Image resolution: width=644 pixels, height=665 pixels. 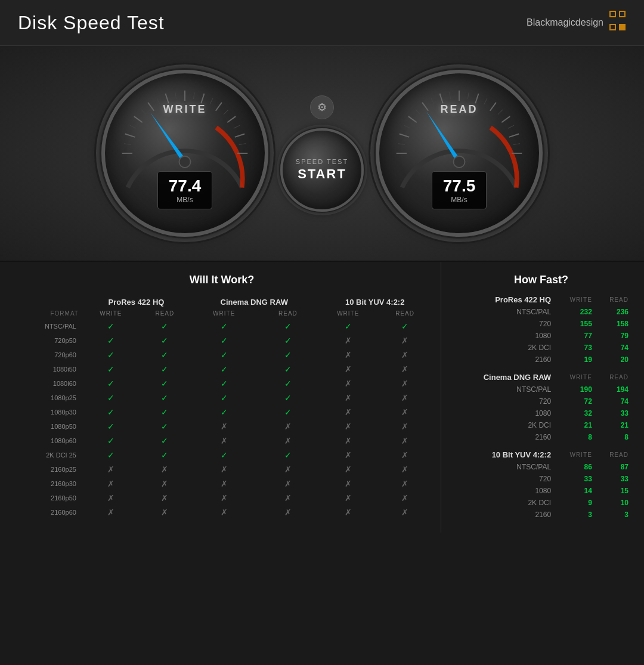 What do you see at coordinates (502, 491) in the screenshot?
I see `hf-row-label: 1080` at bounding box center [502, 491].